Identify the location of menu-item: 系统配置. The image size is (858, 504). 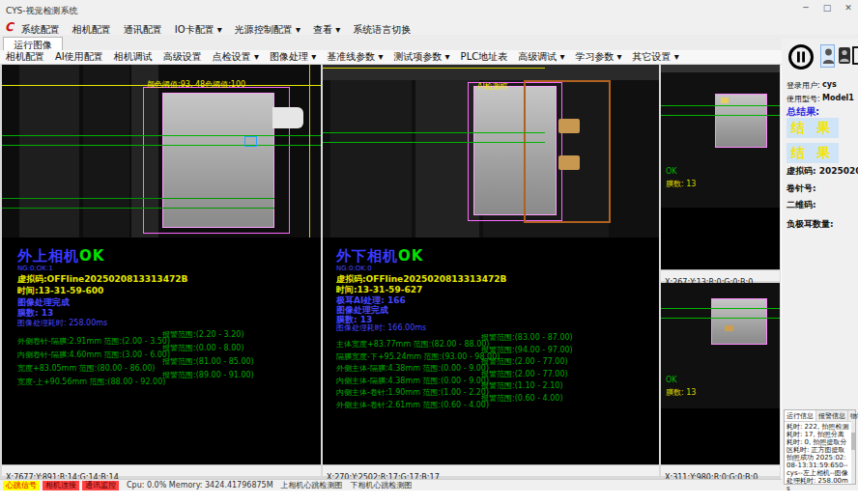
(41, 29).